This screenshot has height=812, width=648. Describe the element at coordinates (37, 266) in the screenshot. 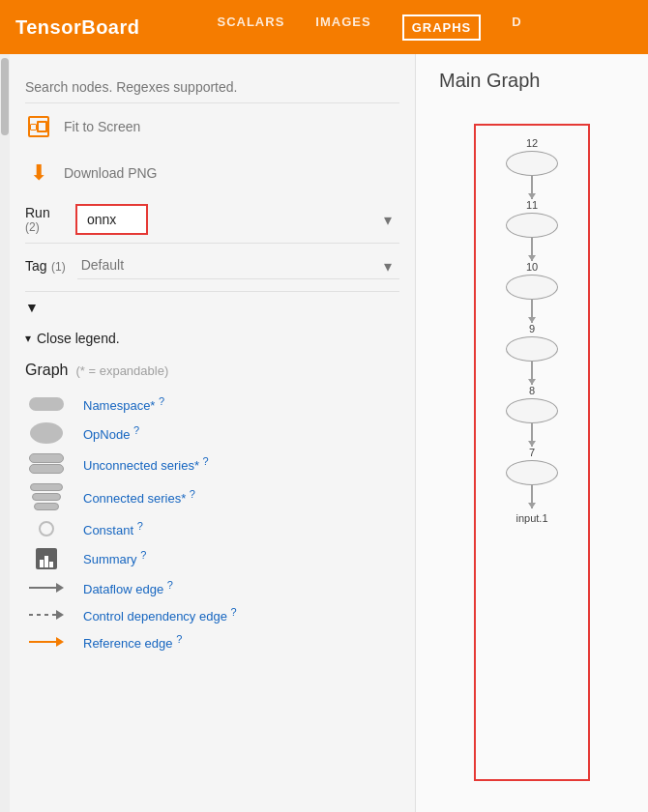

I see `tag-label: Tag` at that location.